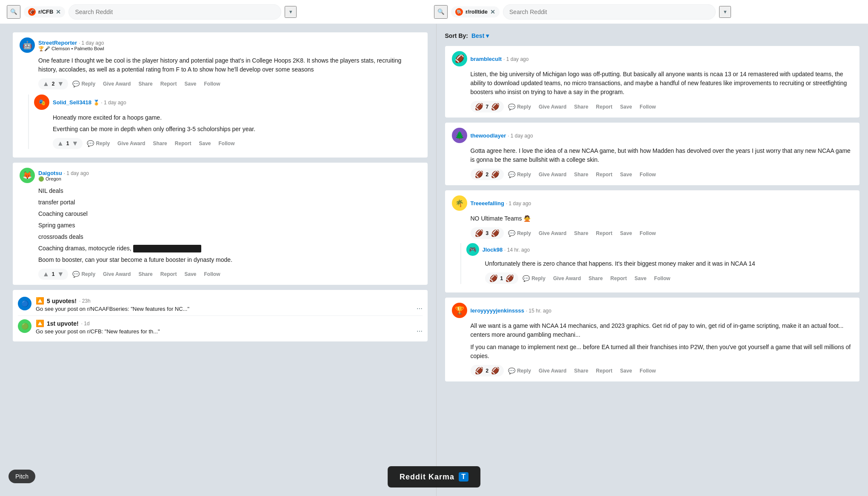 This screenshot has height=496, width=868. I want to click on follow-bramble-btn: Follow, so click(648, 107).